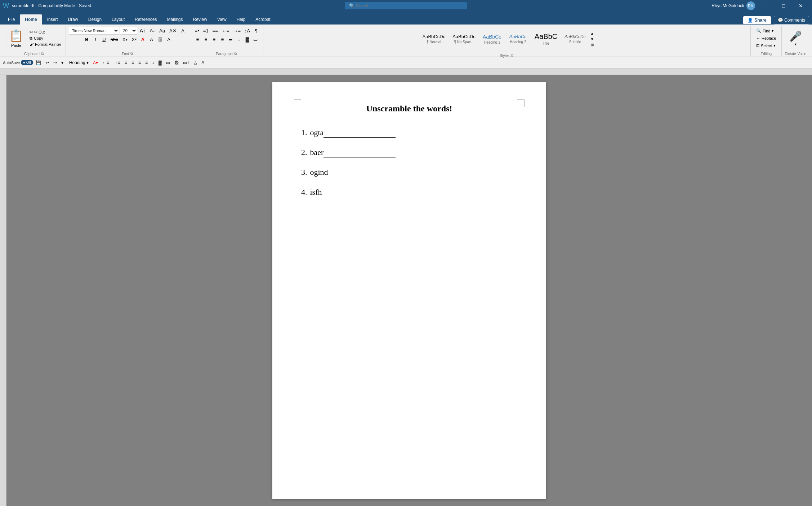 The height and width of the screenshot is (506, 812). I want to click on style-normal-preview: AaBbCcDc, so click(434, 37).